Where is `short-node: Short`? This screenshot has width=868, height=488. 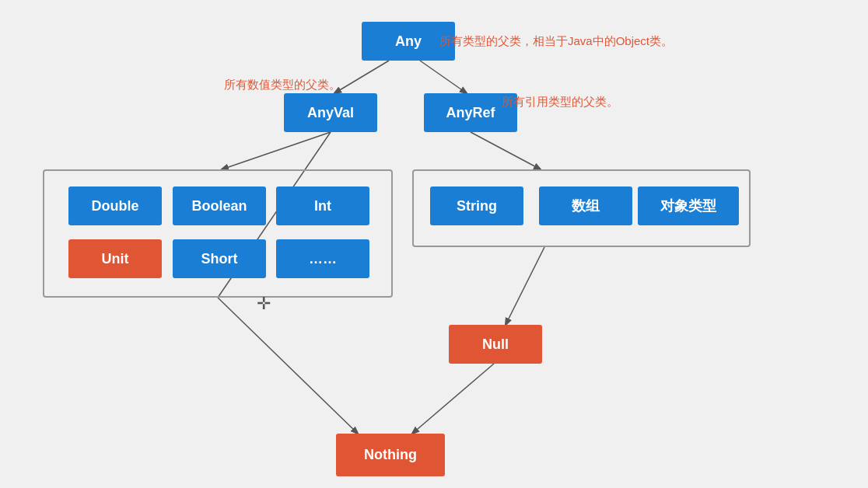
short-node: Short is located at coordinates (219, 259).